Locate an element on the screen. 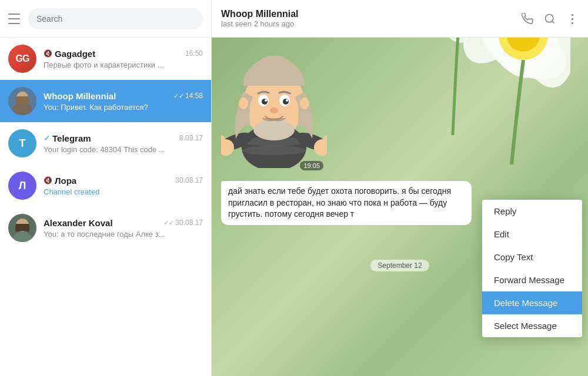  phone-icon is located at coordinates (527, 19).